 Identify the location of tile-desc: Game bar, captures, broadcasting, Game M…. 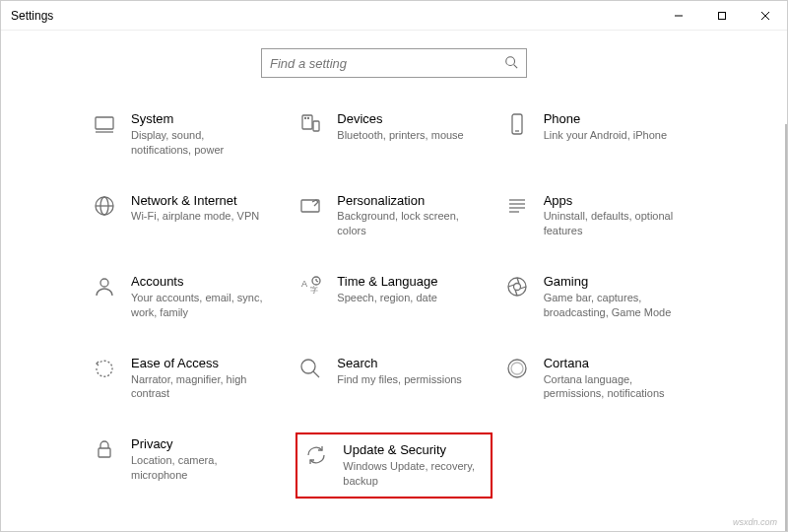
(611, 305).